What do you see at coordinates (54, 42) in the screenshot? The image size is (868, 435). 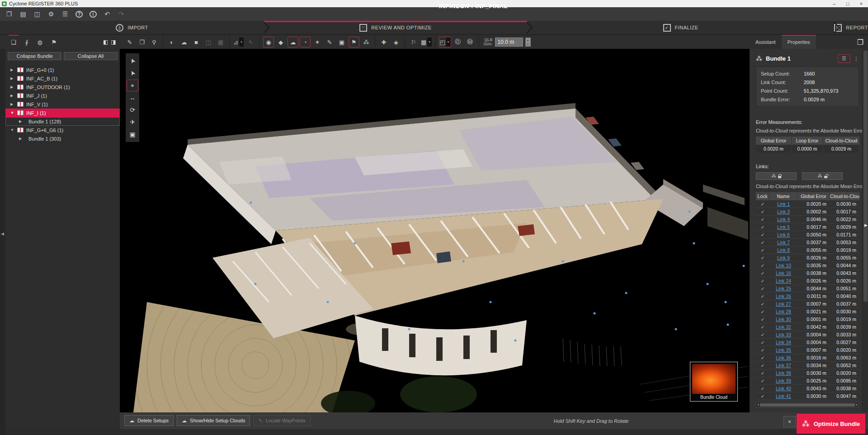 I see `waypoints-tab-icon: ⚑` at bounding box center [54, 42].